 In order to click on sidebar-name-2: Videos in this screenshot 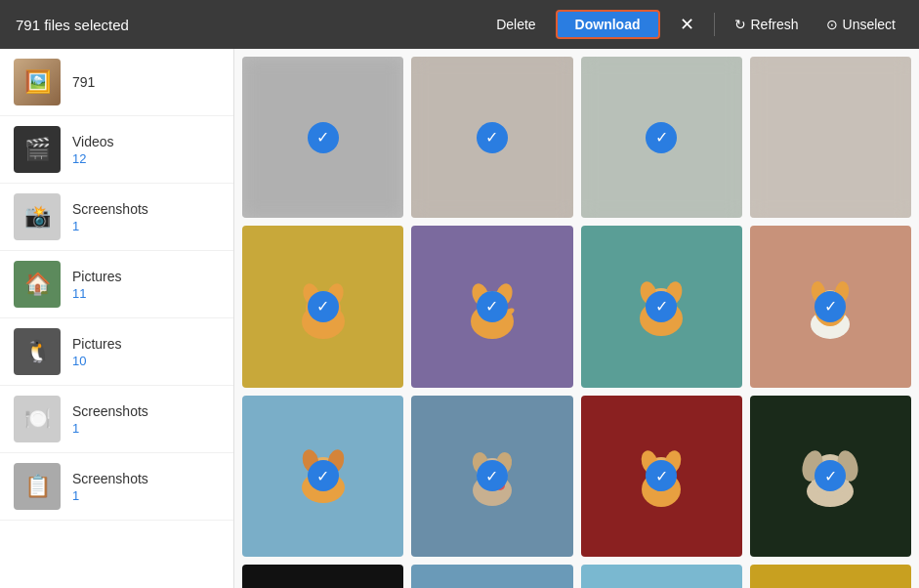, I will do `click(94, 142)`.